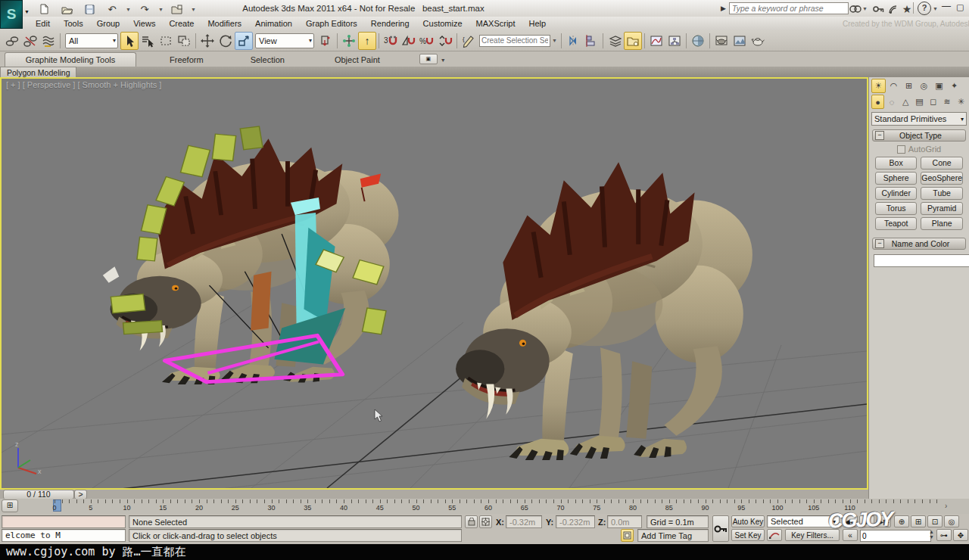 This screenshot has width=969, height=560. What do you see at coordinates (633, 41) in the screenshot?
I see `manage-layers-icon` at bounding box center [633, 41].